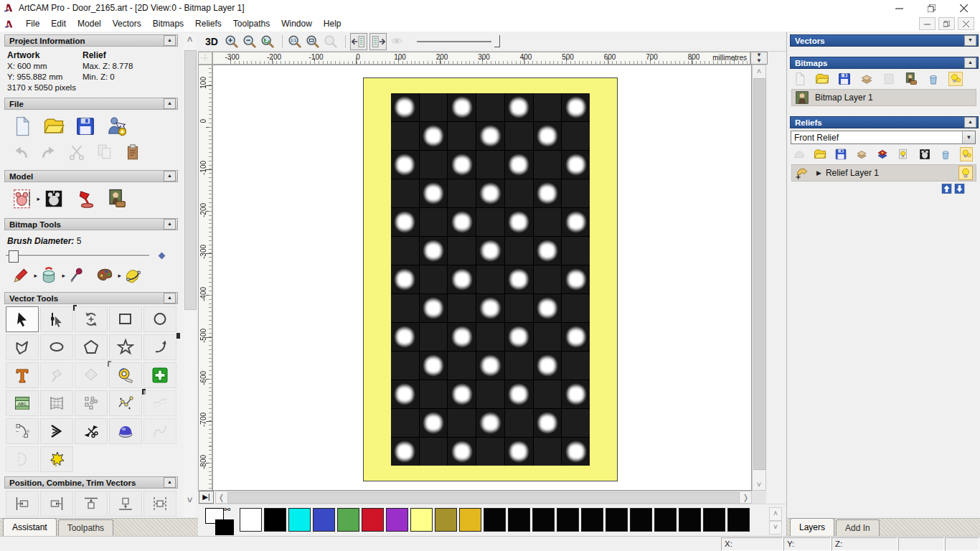  Describe the element at coordinates (882, 154) in the screenshot. I see `layer-stack-icon` at that location.